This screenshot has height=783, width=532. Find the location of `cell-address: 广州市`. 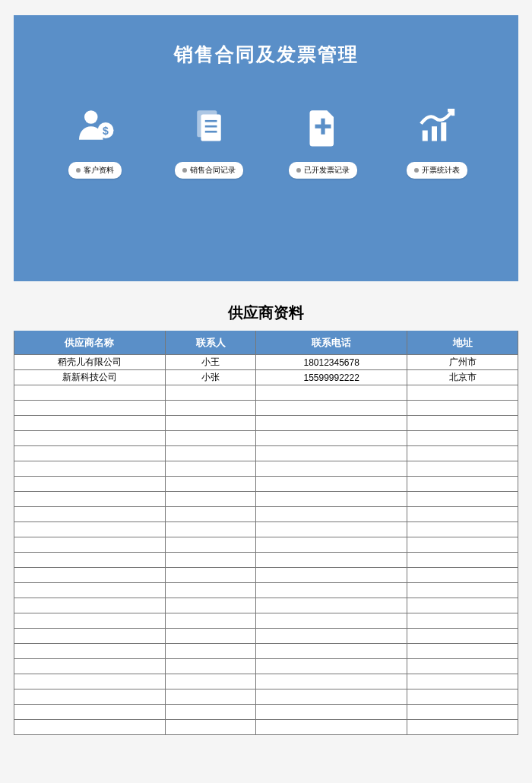

cell-address: 广州市 is located at coordinates (463, 363).